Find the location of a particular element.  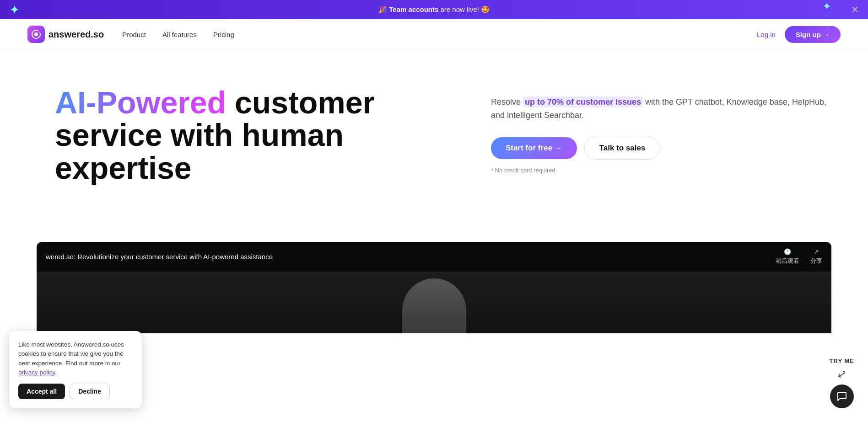

no-credit-text: * No credit card required is located at coordinates (661, 170).